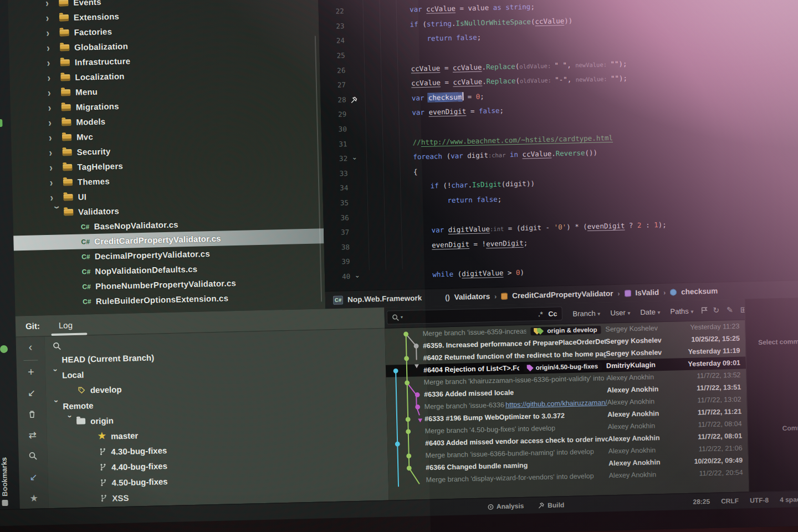 This screenshot has width=798, height=532. I want to click on tag-icon, so click(82, 390).